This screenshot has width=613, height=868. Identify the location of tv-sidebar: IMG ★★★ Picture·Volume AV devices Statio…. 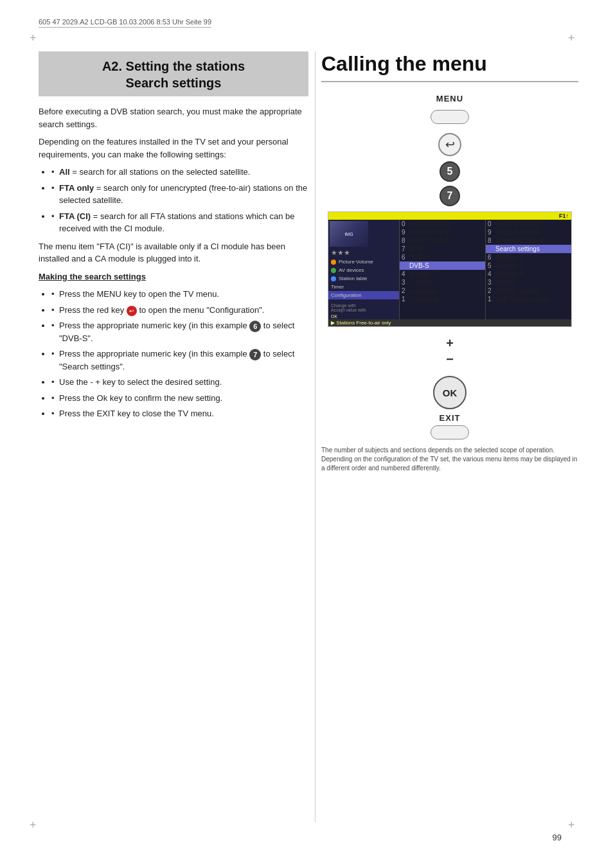
(364, 270).